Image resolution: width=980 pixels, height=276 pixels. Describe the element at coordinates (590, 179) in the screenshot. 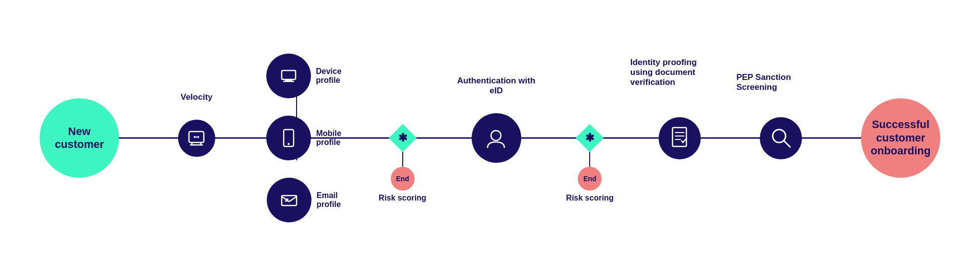

I see `end-label-2: End` at that location.